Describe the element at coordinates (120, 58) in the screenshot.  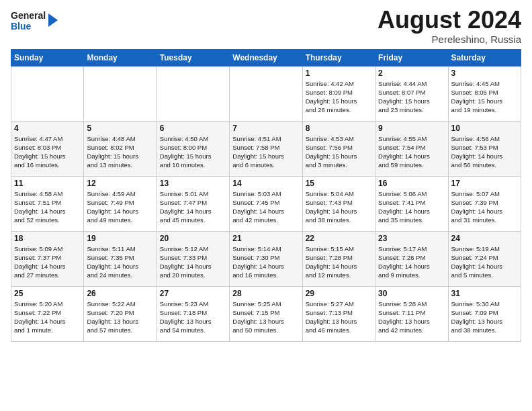
I see `col-monday: Monday` at that location.